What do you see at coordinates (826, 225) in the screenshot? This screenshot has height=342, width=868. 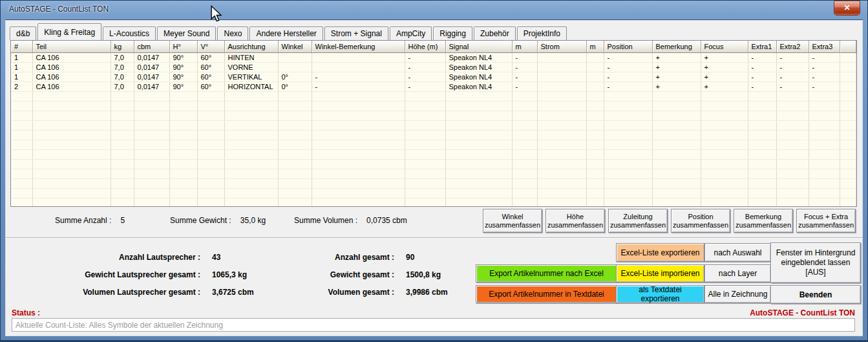 I see `button-label-line2: zusammenfassen` at bounding box center [826, 225].